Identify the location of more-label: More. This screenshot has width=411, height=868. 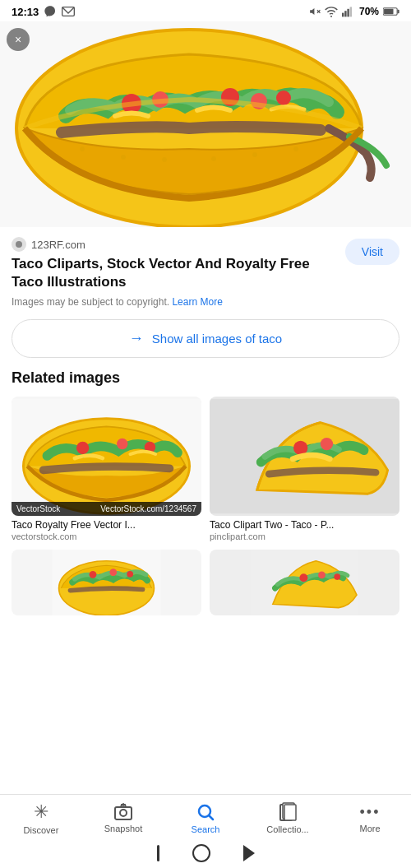
(370, 829).